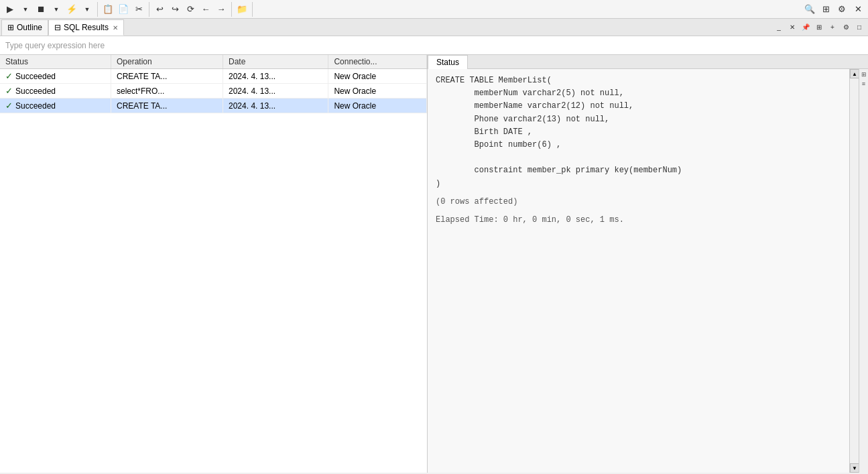 Image resolution: width=868 pixels, height=474 pixels. What do you see at coordinates (859, 27) in the screenshot?
I see `maximize-tab-button: □` at bounding box center [859, 27].